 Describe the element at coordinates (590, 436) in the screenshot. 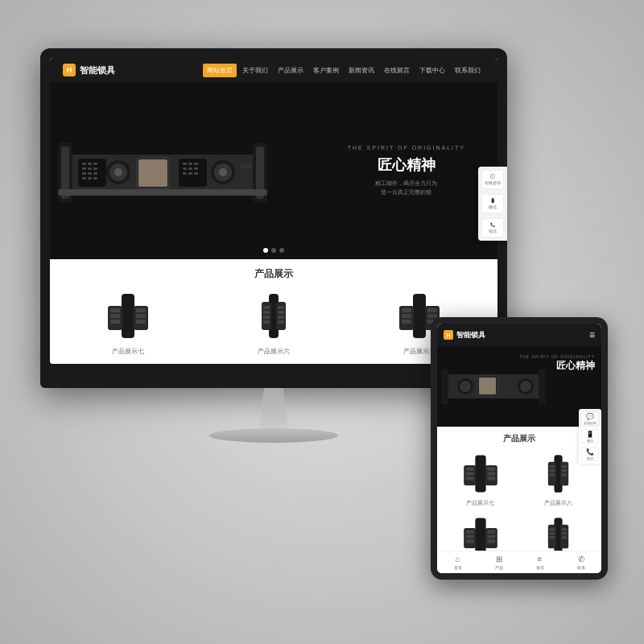

I see `tablet-sidebar-wechat: 📱 微信` at that location.